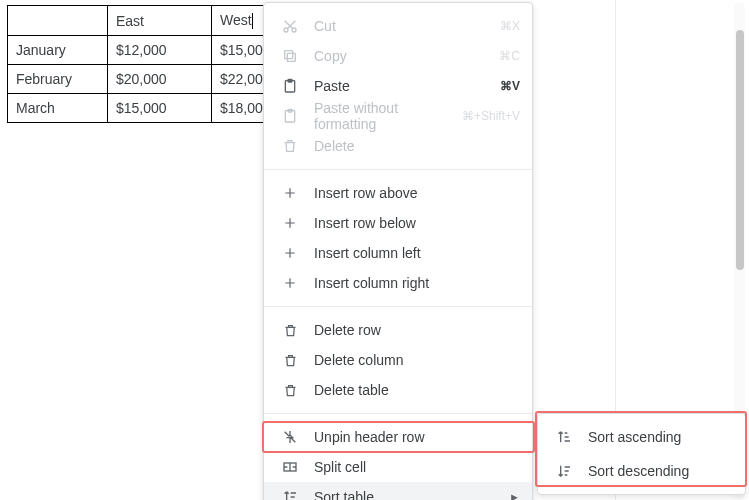 The width and height of the screenshot is (749, 500). Describe the element at coordinates (417, 283) in the screenshot. I see `menu-label: Insert column right` at that location.